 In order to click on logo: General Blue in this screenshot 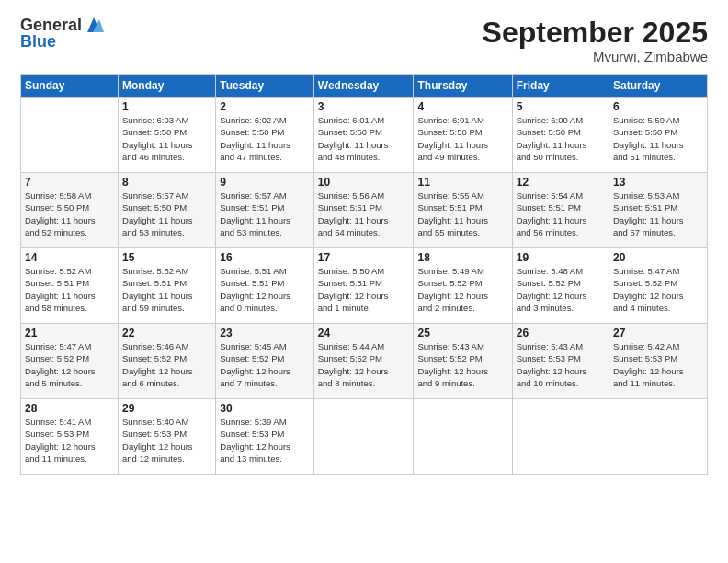, I will do `click(63, 34)`.